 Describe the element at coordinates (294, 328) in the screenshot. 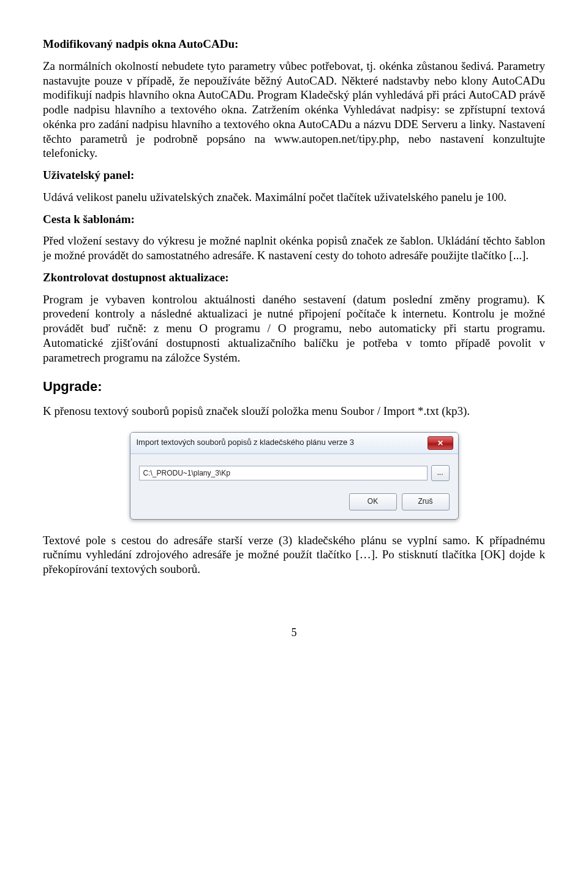

I see `body-zkontrolovat-dostupnost: Program je vybaven kontrolou aktuálnosti…` at that location.